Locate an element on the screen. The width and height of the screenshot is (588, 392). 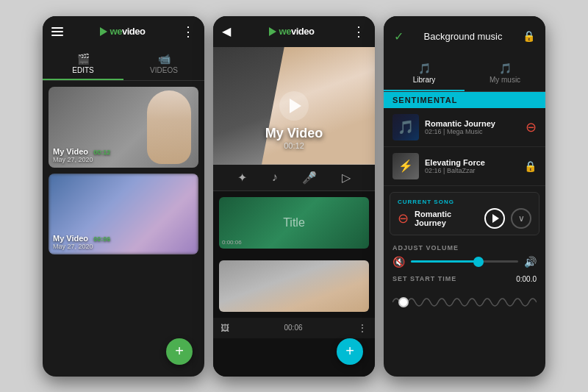
song-duration-1: 02:16 is located at coordinates (434, 132).